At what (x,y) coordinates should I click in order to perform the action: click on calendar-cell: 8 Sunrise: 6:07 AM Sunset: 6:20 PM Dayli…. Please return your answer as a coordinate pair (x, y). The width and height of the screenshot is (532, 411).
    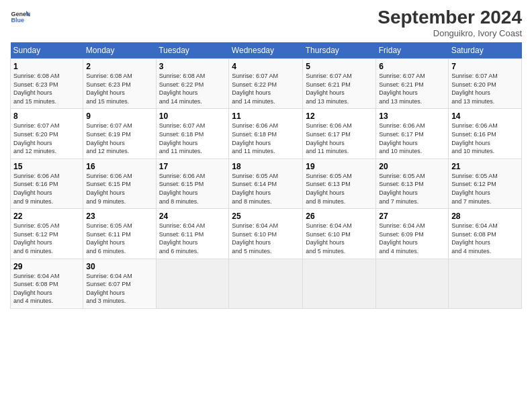
    Looking at the image, I should click on (47, 134).